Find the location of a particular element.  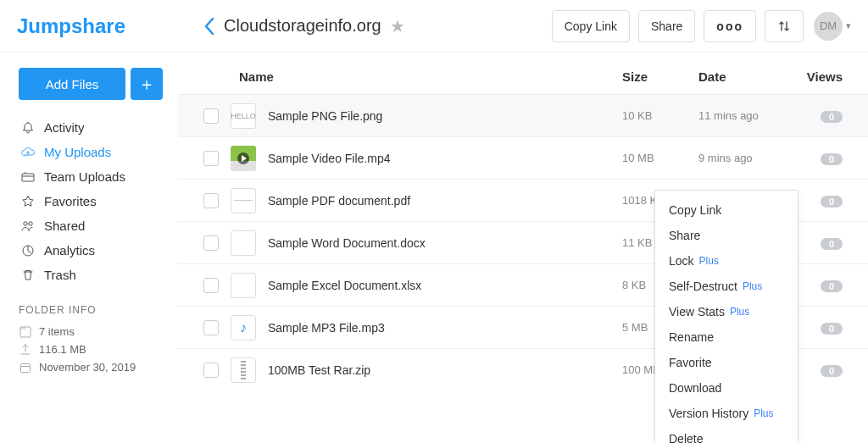

sidebar-item-team-uploads: Team Uploads is located at coordinates (91, 176).